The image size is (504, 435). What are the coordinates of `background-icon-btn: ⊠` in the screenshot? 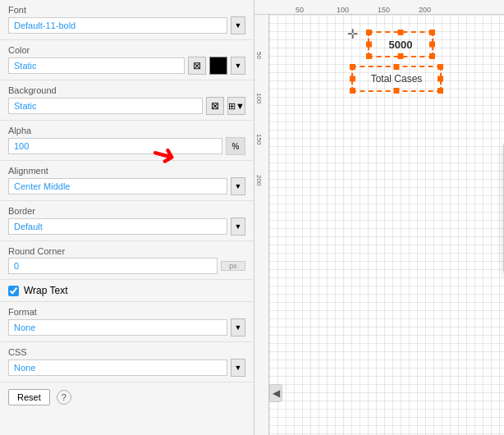 It's located at (215, 106).